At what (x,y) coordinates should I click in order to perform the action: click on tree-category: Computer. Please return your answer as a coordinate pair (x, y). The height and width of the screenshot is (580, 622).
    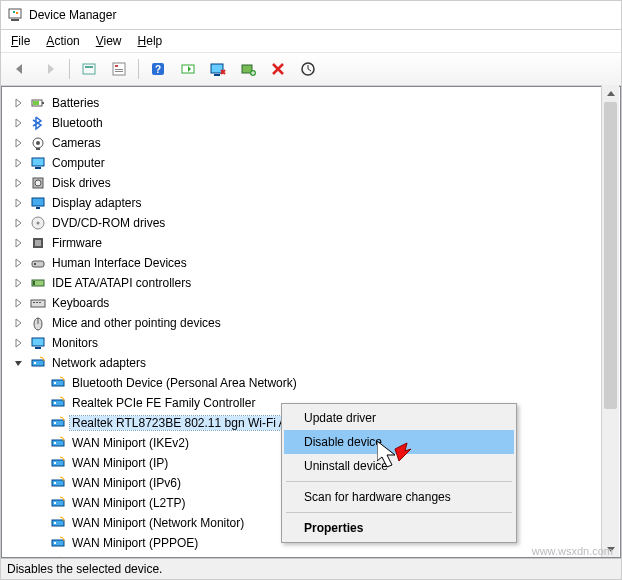
    Looking at the image, I should click on (311, 163).